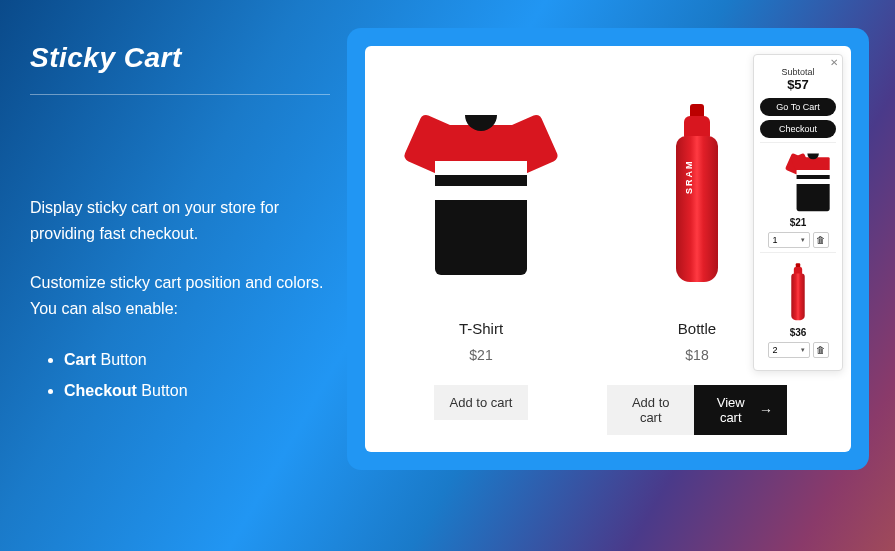 The height and width of the screenshot is (551, 895). I want to click on product-price: $21, so click(481, 355).